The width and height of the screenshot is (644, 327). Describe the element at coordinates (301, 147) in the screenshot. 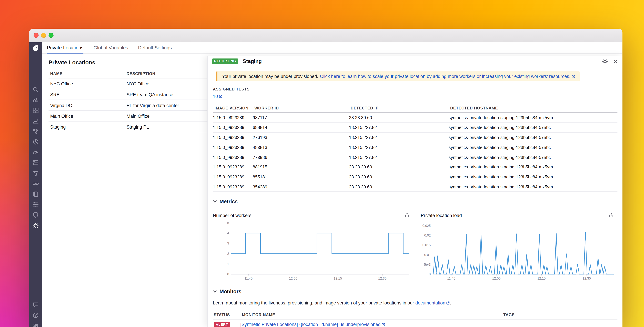

I see `worker-id: 483813` at that location.